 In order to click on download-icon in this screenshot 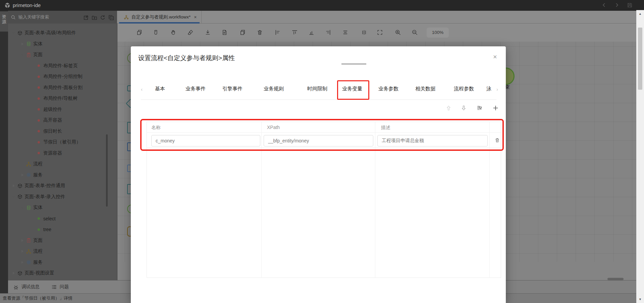, I will do `click(208, 32)`.